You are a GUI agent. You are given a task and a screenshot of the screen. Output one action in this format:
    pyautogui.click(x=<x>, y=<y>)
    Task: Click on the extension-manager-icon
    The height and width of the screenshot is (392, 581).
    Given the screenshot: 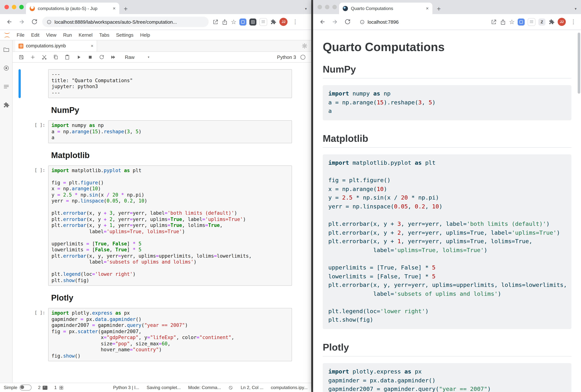 What is the action you would take?
    pyautogui.click(x=6, y=105)
    